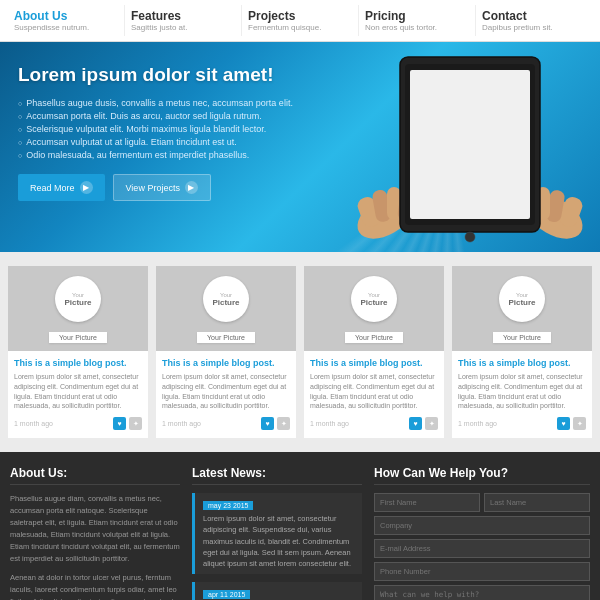 This screenshot has width=600, height=600. I want to click on footer-contact-heading: How Can We Help You?, so click(482, 476).